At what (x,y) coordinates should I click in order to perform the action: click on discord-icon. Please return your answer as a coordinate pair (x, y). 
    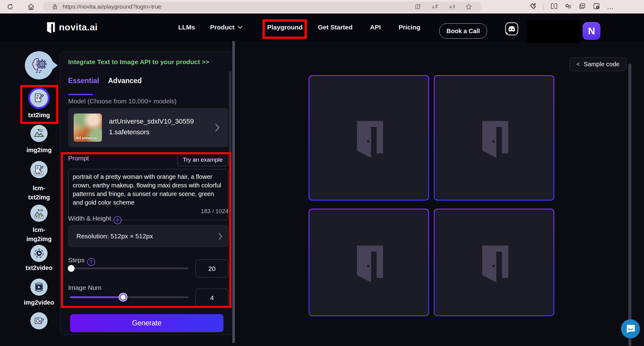
    Looking at the image, I should click on (512, 29).